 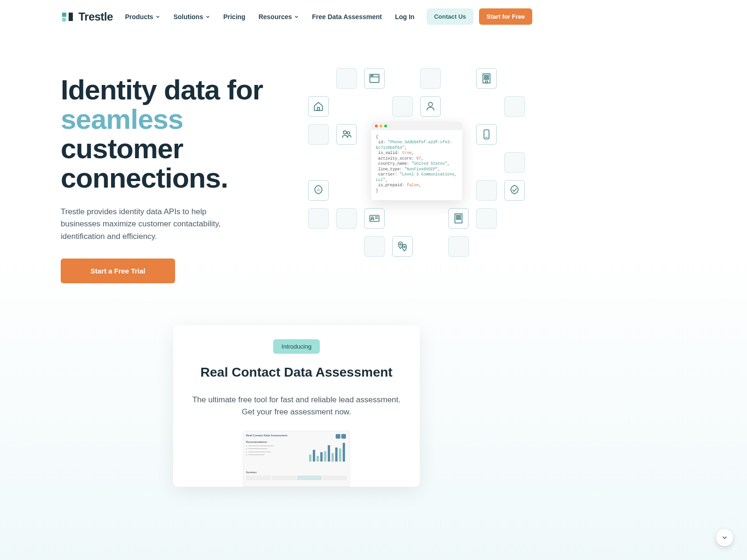 I want to click on code-window: { id: "Phone.3ddbb6fef-a2df-cfe3-bc7128b…, so click(x=416, y=161).